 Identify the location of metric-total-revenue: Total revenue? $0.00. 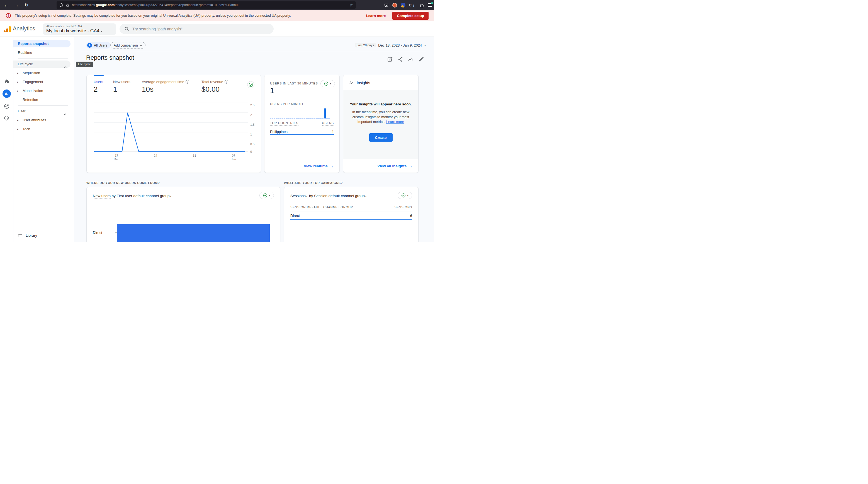
(215, 87).